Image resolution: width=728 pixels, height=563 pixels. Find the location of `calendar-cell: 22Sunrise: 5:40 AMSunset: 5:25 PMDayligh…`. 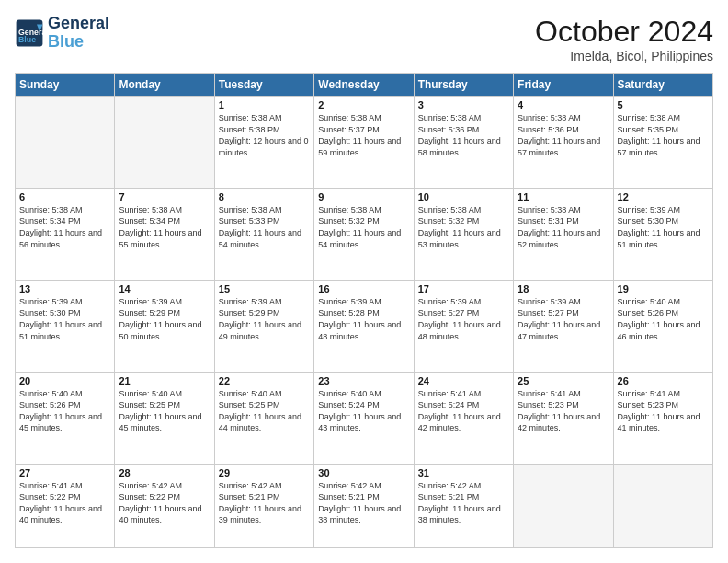

calendar-cell: 22Sunrise: 5:40 AMSunset: 5:25 PMDayligh… is located at coordinates (264, 418).